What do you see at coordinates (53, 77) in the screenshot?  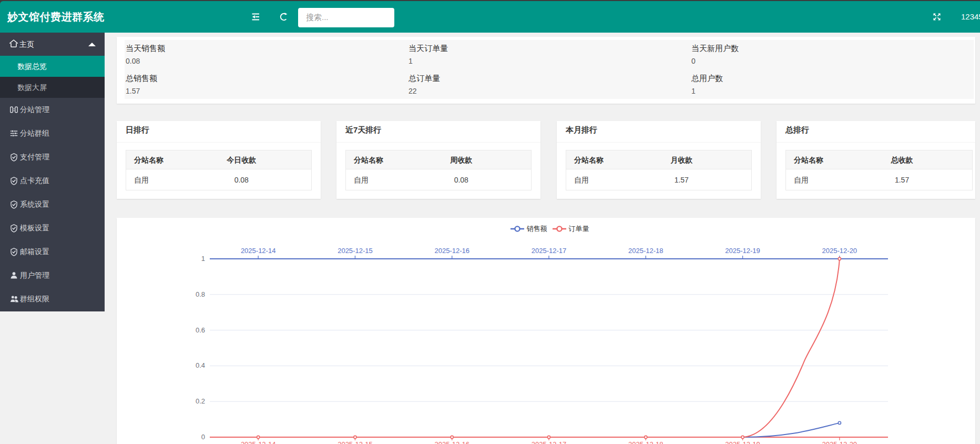 I see `sidebar-submenu: 数据总览 数据大屏` at bounding box center [53, 77].